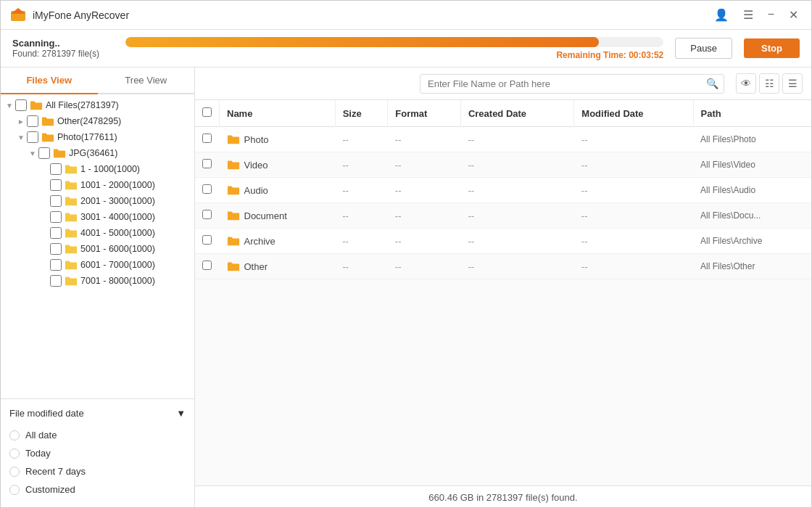  What do you see at coordinates (278, 216) in the screenshot?
I see `row-name-3: Document` at bounding box center [278, 216].